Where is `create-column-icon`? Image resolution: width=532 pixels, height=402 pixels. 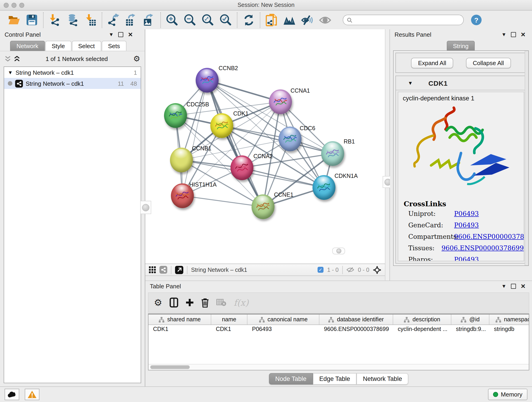
create-column-icon is located at coordinates (190, 303).